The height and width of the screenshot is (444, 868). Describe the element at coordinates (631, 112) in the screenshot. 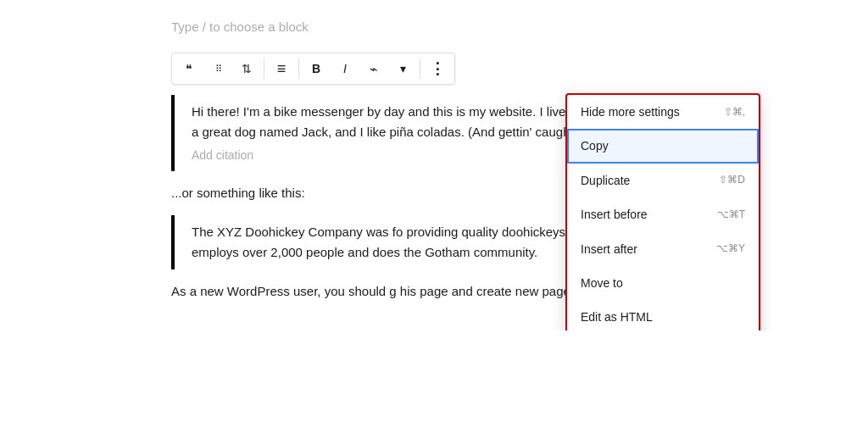

I see `menu-label-hide-more-settings: Hide more settings` at that location.